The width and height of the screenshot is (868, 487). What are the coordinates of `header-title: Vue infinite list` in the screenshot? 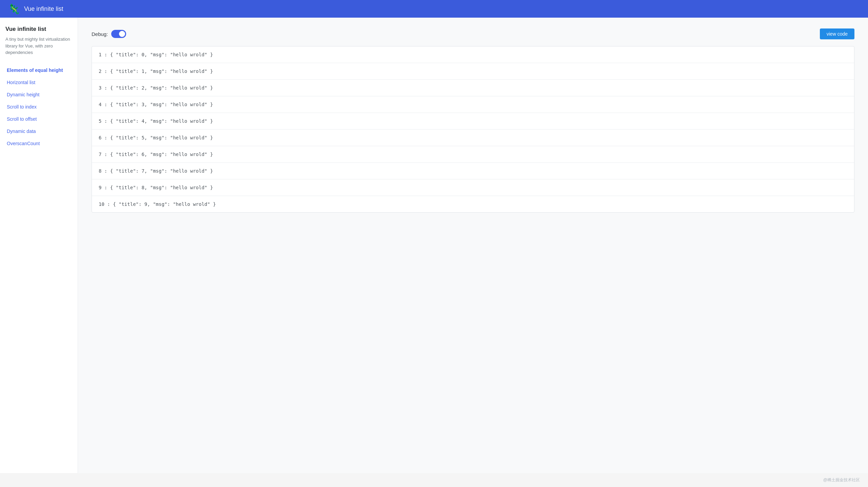 It's located at (43, 9).